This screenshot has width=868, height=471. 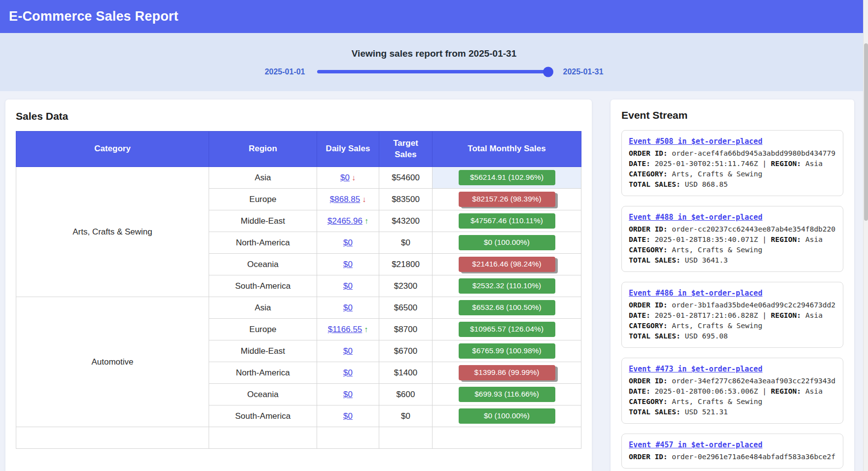 What do you see at coordinates (706, 260) in the screenshot?
I see `total-sales-value: USD 3641.3` at bounding box center [706, 260].